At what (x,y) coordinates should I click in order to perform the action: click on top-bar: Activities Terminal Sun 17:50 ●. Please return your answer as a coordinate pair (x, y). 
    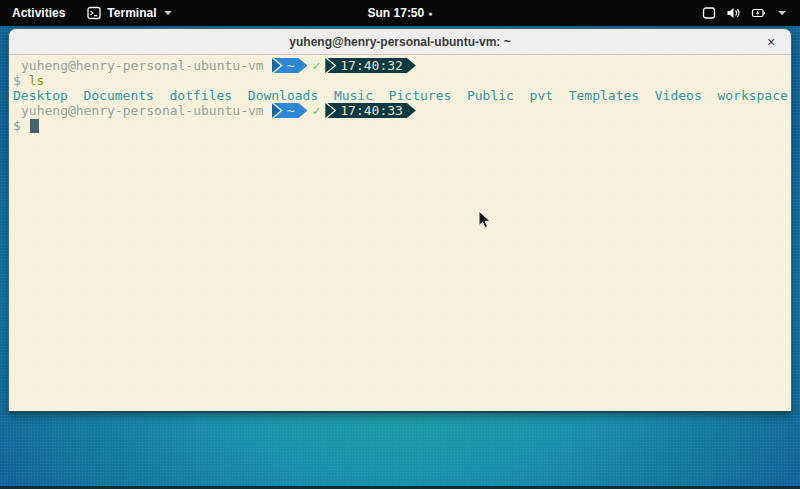
    Looking at the image, I should click on (400, 13).